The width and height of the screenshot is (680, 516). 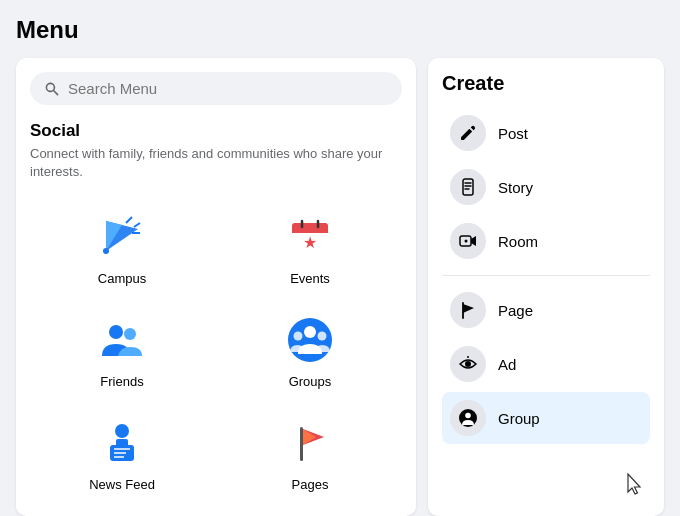 What do you see at coordinates (122, 278) in the screenshot?
I see `campus-label: Campus` at bounding box center [122, 278].